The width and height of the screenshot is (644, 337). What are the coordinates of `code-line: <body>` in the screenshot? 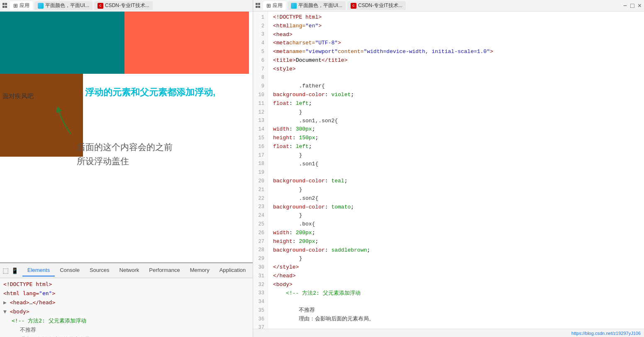 It's located at (459, 285).